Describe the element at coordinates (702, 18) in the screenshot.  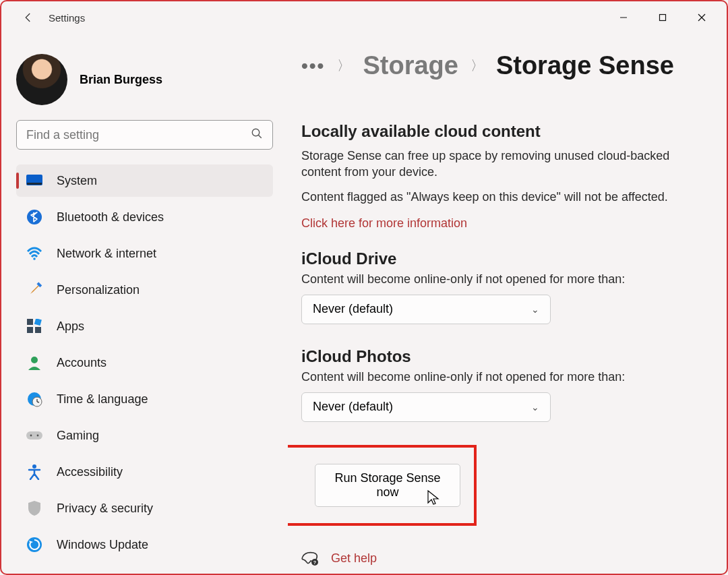
I see `window-close-button` at that location.